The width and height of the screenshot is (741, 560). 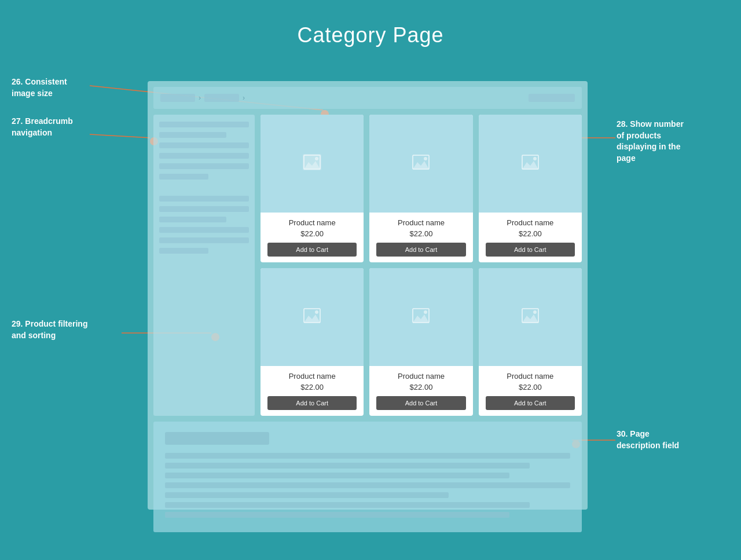 What do you see at coordinates (368, 477) in the screenshot?
I see `description-section` at bounding box center [368, 477].